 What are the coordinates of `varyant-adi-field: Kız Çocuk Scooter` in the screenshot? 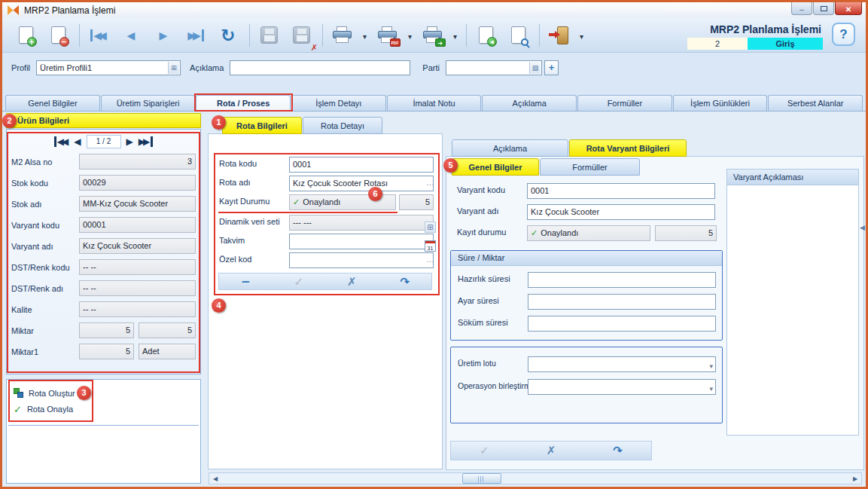 It's located at (137, 246).